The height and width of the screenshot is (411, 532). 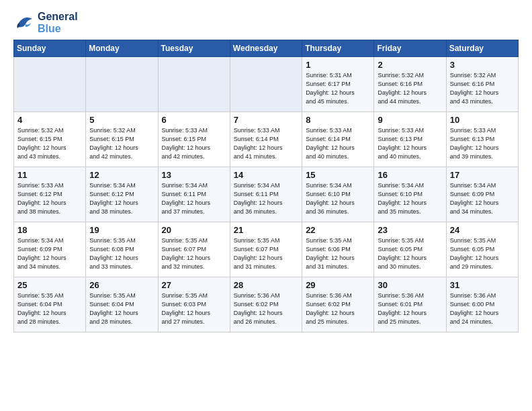 I want to click on calendar-cell: 31Sunrise: 5:36 AMSunset: 6:00 PMDayligh…, so click(x=482, y=305).